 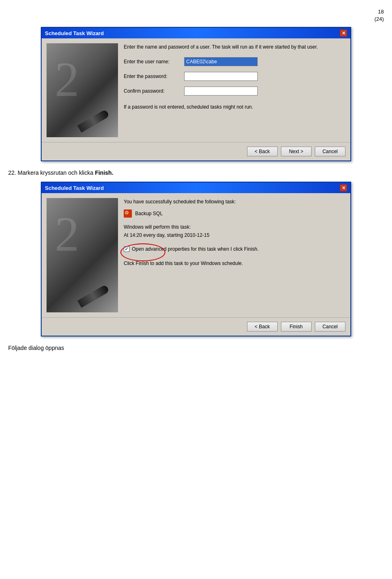 I want to click on page-number: 18 (24), so click(x=196, y=16).